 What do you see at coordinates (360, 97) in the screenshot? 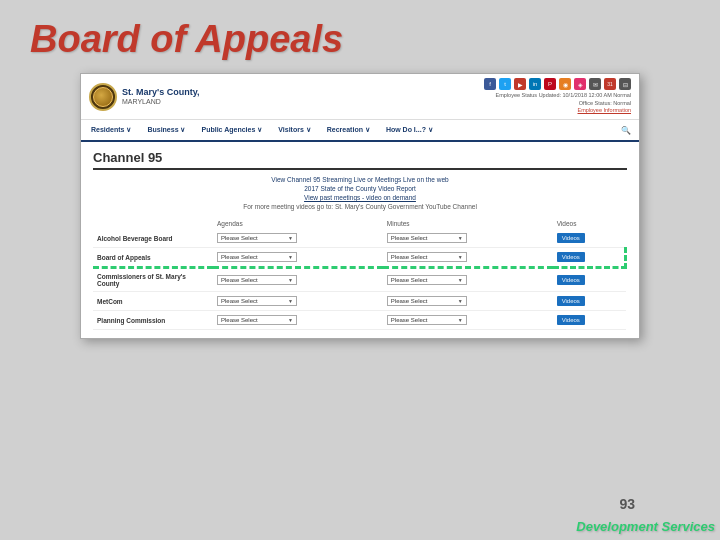
I see `site-header: St. Mary's County, MARYLAND f t ▶ in P ◉…` at bounding box center [360, 97].